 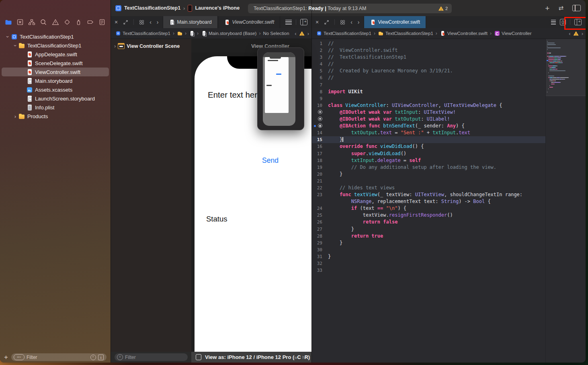 What do you see at coordinates (429, 264) in the screenshot?
I see `code-line: 32` at bounding box center [429, 264].